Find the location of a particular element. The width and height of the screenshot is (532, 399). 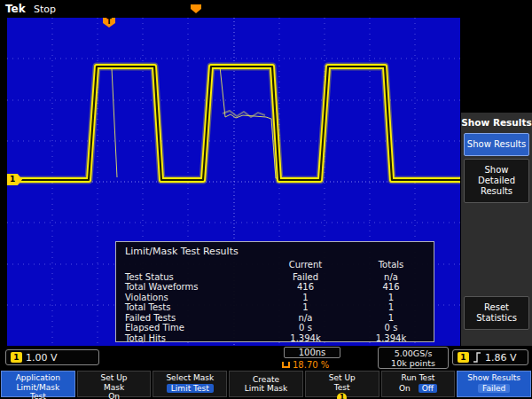

menu-label: Show Results is located at coordinates (494, 378).